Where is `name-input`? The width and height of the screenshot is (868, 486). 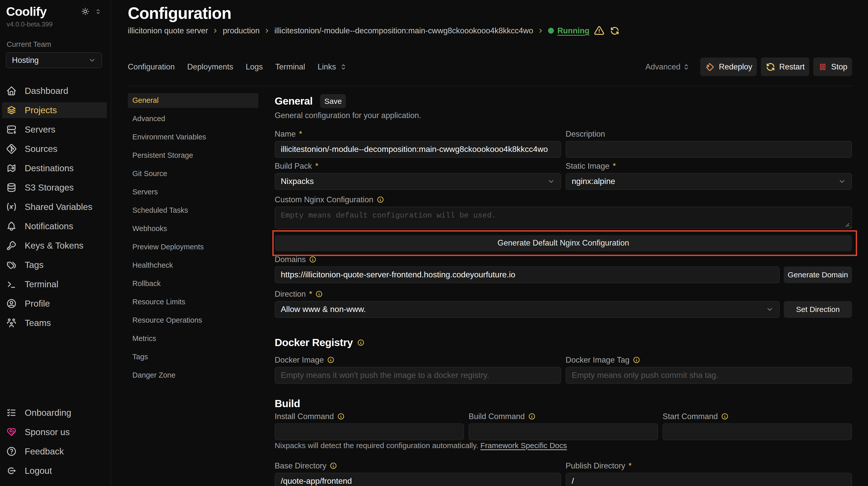
name-input is located at coordinates (418, 150).